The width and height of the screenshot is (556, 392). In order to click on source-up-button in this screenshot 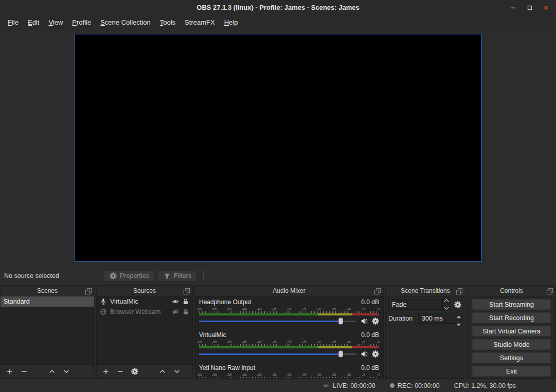, I will do `click(163, 371)`.